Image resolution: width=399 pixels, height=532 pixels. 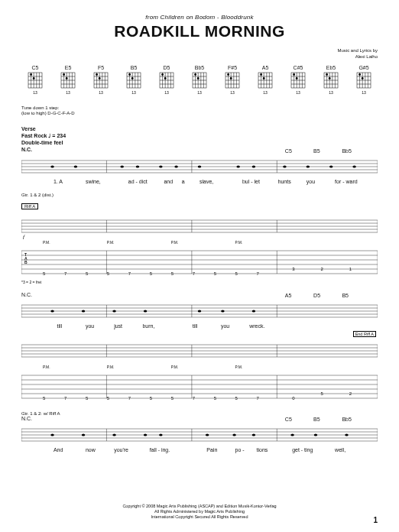 What do you see at coordinates (200, 327) in the screenshot?
I see `lyric-row-2: tillyoujustburn,tillyouwreck.` at bounding box center [200, 327].